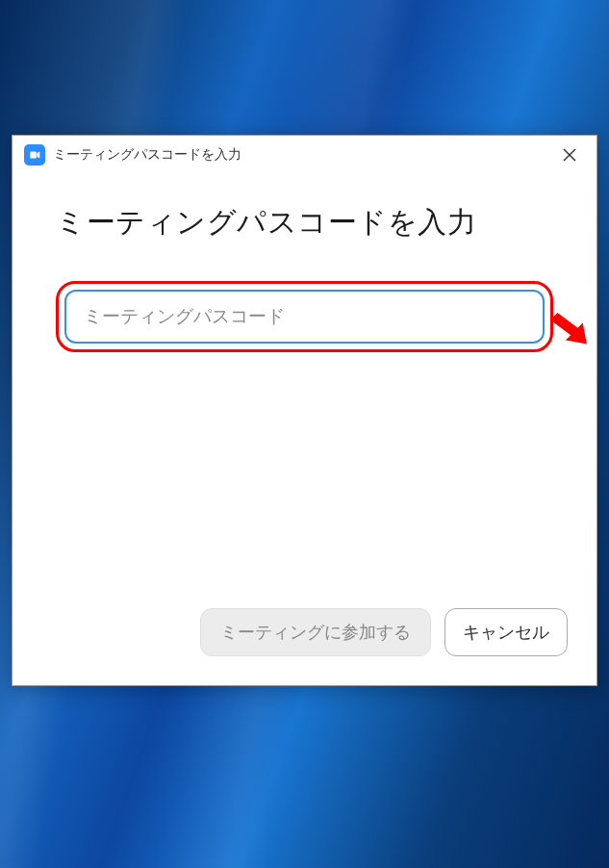 Image resolution: width=609 pixels, height=868 pixels. I want to click on titlebar: ミーティングパスコードを入力, so click(304, 155).